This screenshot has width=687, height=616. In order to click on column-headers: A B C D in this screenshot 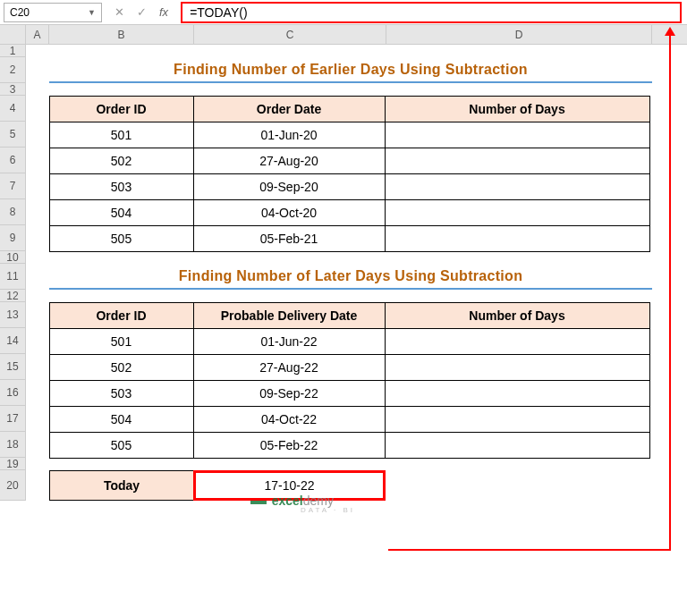, I will do `click(344, 35)`.